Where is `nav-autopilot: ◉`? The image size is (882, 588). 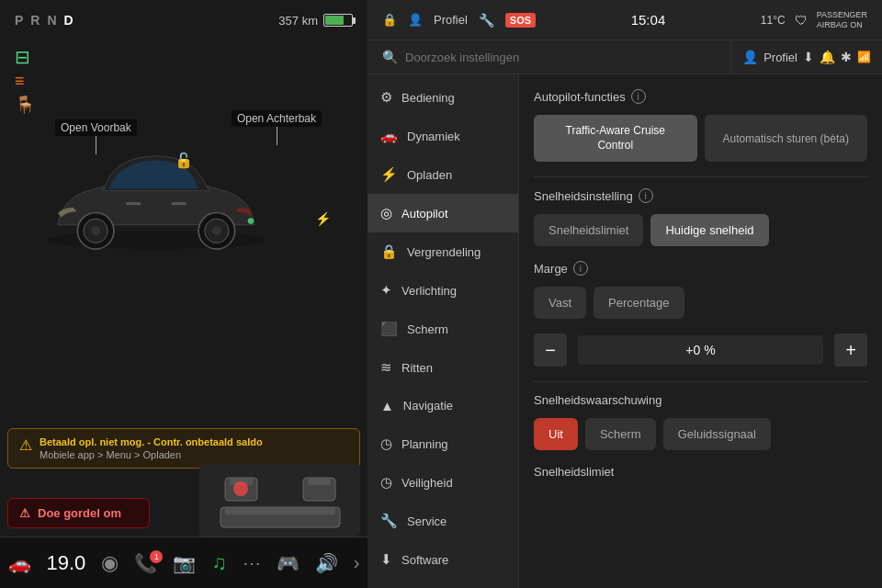
nav-autopilot: ◉ is located at coordinates (110, 563).